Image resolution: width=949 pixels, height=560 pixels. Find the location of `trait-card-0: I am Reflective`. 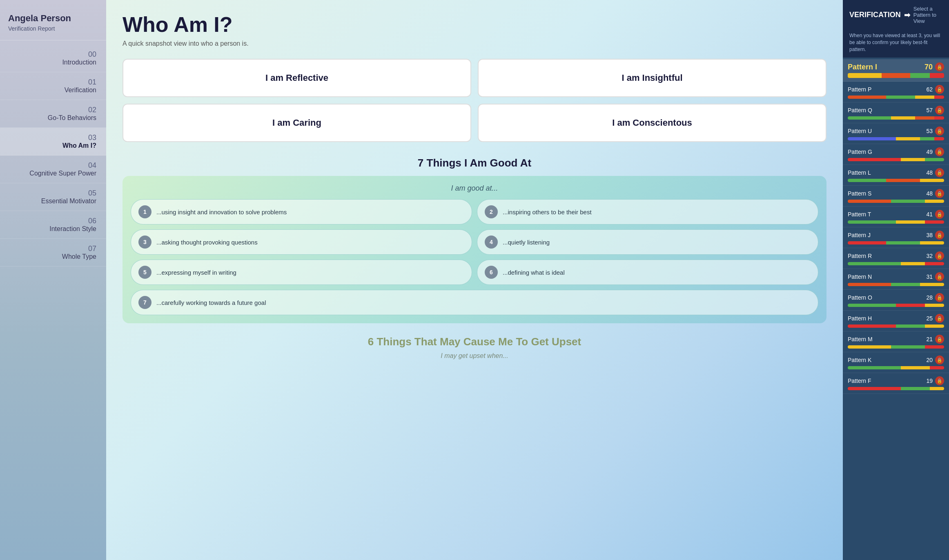

trait-card-0: I am Reflective is located at coordinates (297, 78).